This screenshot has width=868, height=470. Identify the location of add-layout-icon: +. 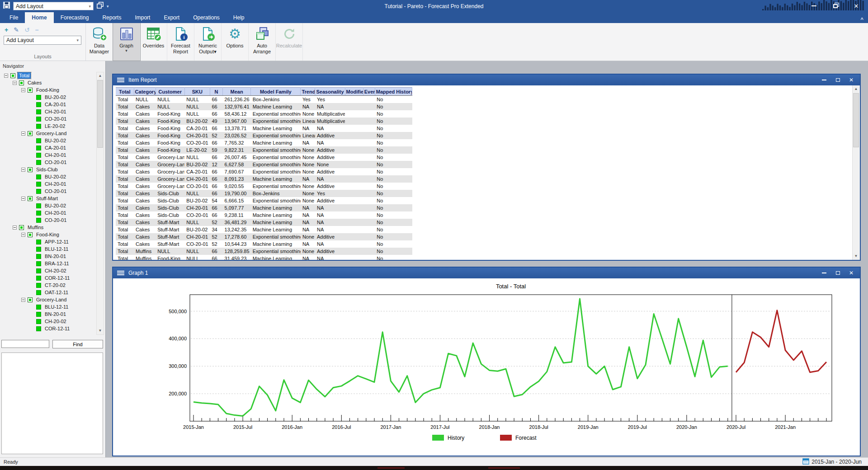
(6, 30).